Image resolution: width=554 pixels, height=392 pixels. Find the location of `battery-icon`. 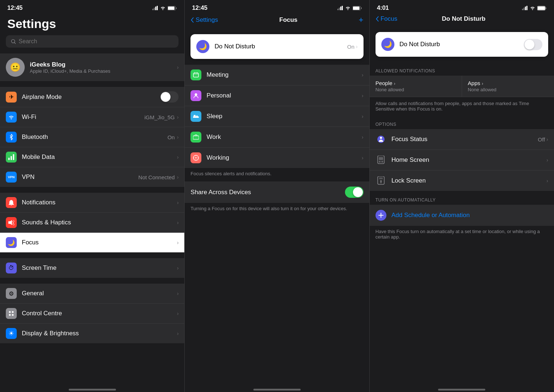

battery-icon is located at coordinates (172, 8).